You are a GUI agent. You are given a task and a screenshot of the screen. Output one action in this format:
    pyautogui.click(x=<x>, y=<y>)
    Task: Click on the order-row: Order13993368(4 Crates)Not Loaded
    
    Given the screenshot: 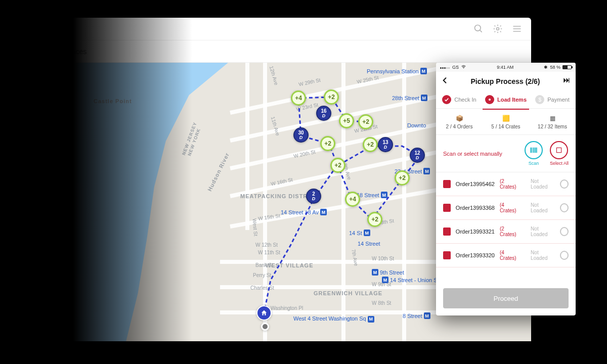 What is the action you would take?
    pyautogui.click(x=506, y=208)
    